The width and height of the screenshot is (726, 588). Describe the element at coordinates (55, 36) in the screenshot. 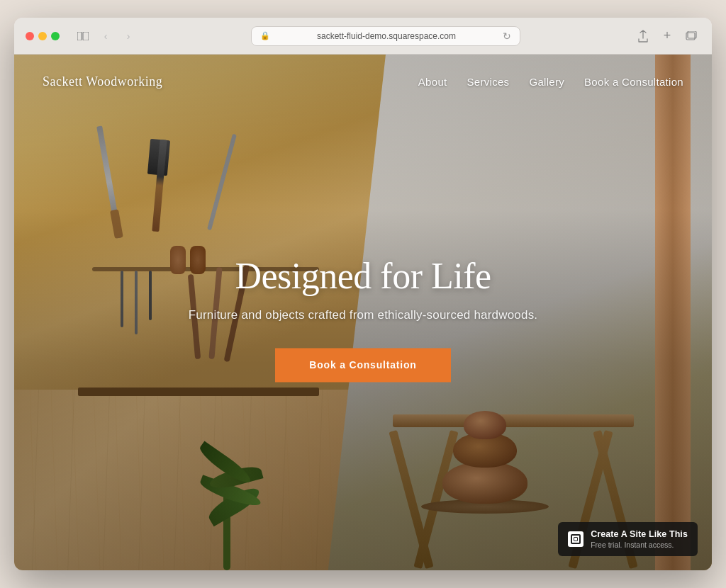

I see `maximize-button` at that location.